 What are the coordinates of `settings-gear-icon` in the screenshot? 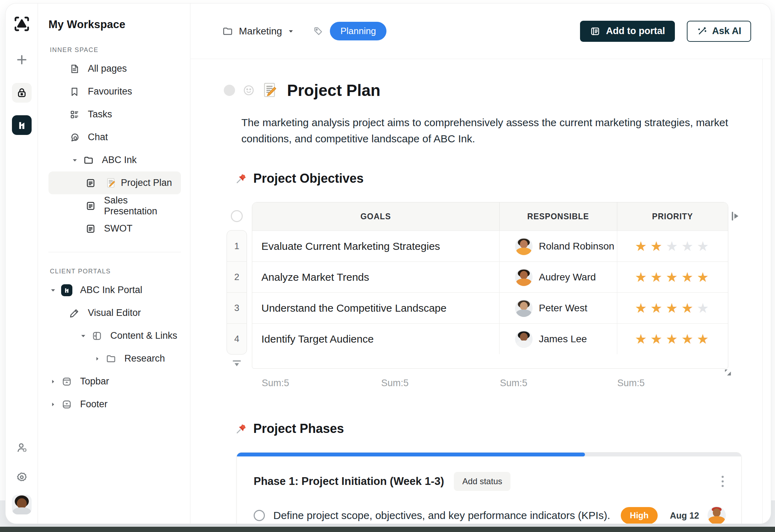 It's located at (22, 477).